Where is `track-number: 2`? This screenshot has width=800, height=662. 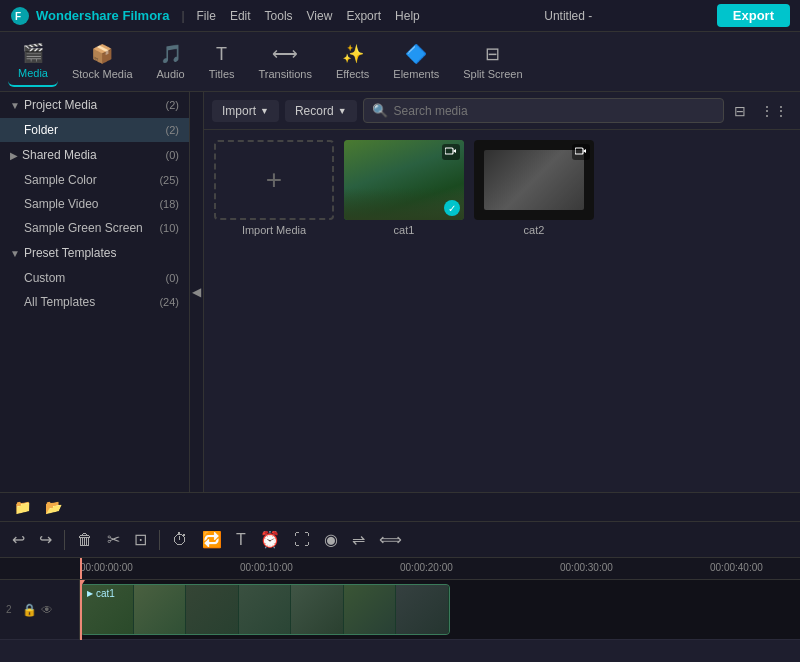 track-number: 2 is located at coordinates (12, 610).